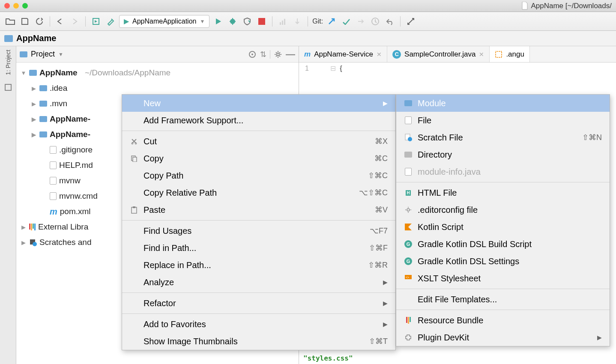 This screenshot has width=616, height=364. I want to click on menu-item: Resource Bundle, so click(503, 320).